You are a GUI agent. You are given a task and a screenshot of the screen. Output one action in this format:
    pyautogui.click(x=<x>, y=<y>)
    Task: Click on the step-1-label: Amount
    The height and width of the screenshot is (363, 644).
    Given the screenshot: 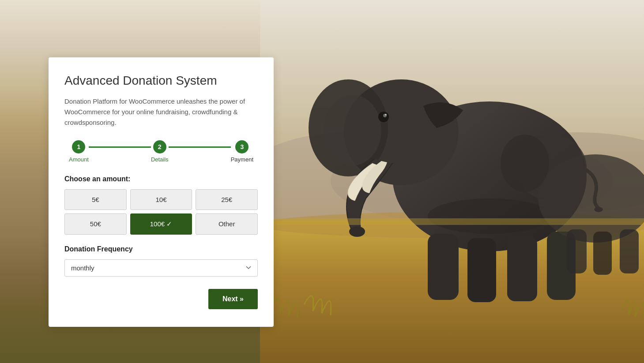 What is the action you would take?
    pyautogui.click(x=79, y=160)
    